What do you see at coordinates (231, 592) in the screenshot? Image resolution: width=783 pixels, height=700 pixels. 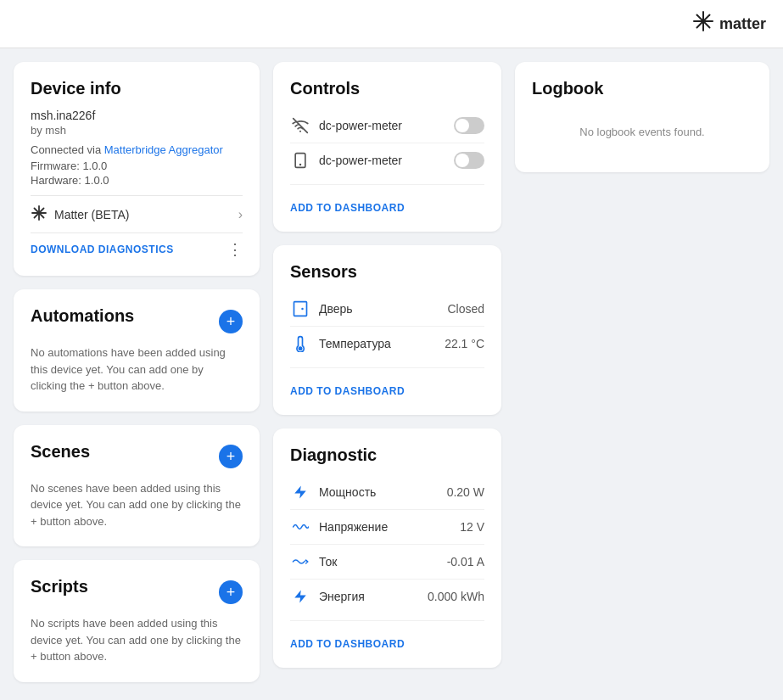 I see `add-script-button: +` at bounding box center [231, 592].